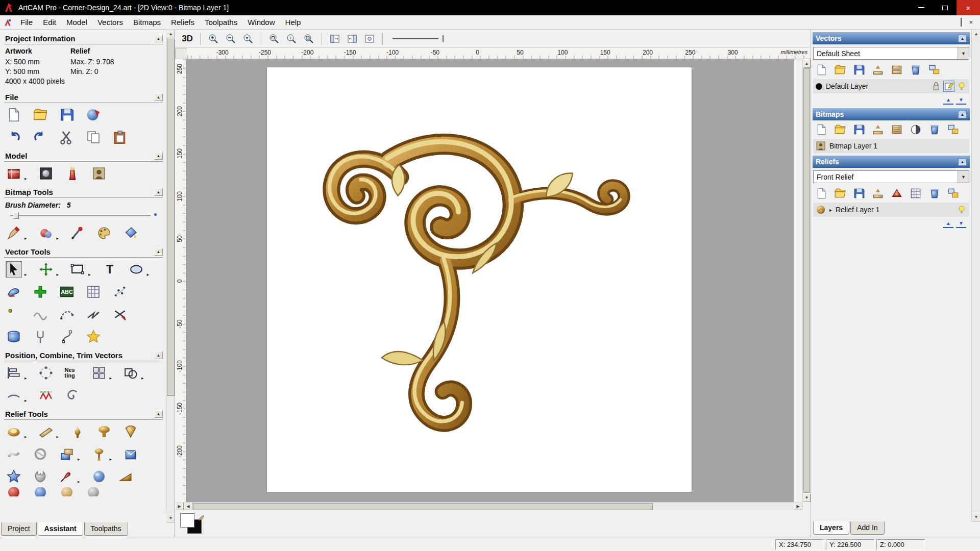 The height and width of the screenshot is (551, 980). Describe the element at coordinates (67, 314) in the screenshot. I see `bezier-curve-icon` at that location.